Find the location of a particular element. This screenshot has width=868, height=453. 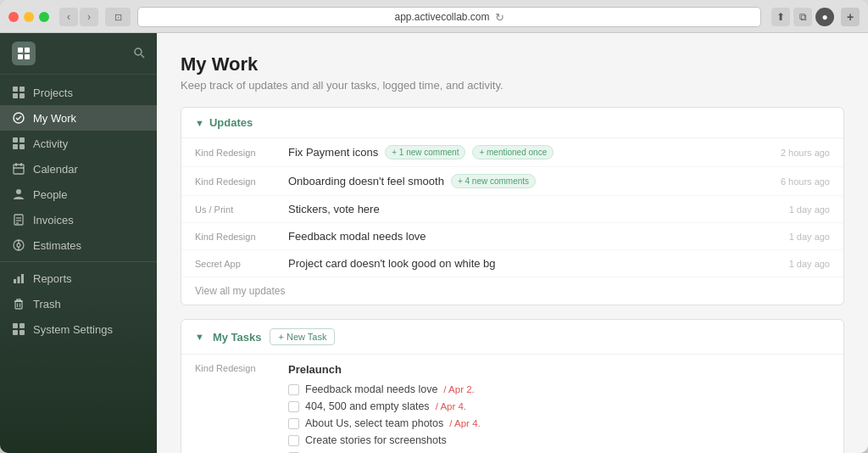

share-button: ⬆ is located at coordinates (781, 17).